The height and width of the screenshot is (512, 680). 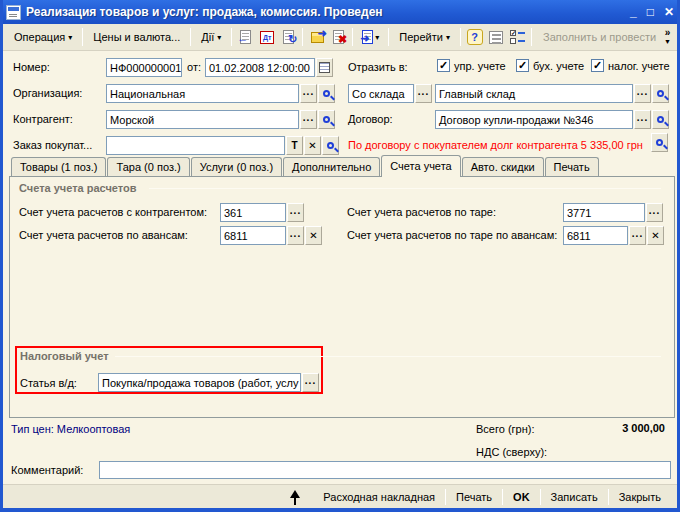 What do you see at coordinates (474, 497) in the screenshot?
I see `print-button: Печать` at bounding box center [474, 497].